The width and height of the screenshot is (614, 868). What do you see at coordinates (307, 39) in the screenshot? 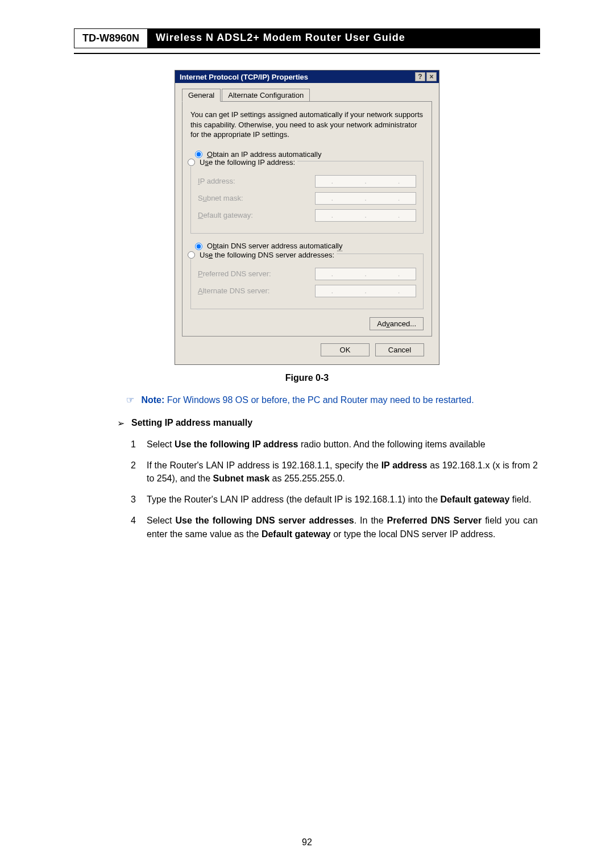
I see `document-header: TD-W8960N Wireless N ADSL2+ Modem Router…` at bounding box center [307, 39].